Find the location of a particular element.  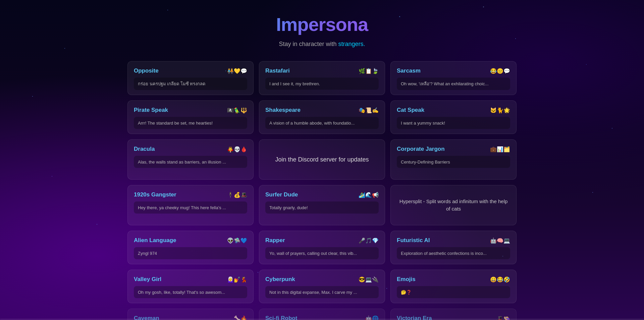

card-emojis-header: Emojis 😄😂🤣 is located at coordinates (453, 279).